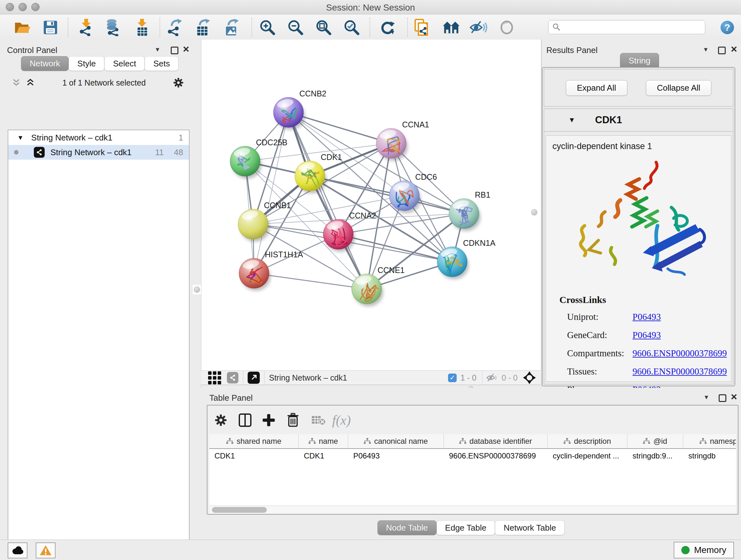 Image resolution: width=741 pixels, height=560 pixels. Describe the element at coordinates (254, 378) in the screenshot. I see `birdseye-view-icon` at that location.